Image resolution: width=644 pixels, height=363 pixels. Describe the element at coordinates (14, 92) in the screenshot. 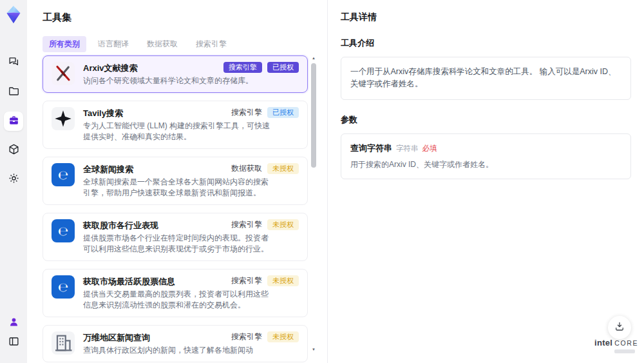

I see `sidebar-item-files` at that location.